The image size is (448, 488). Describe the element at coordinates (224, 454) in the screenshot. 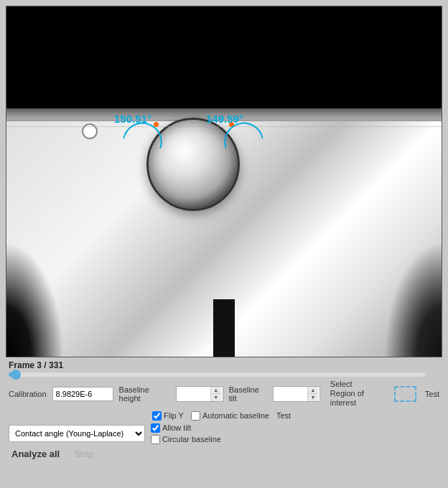

I see `bottom-row: Analyze all Stop` at that location.